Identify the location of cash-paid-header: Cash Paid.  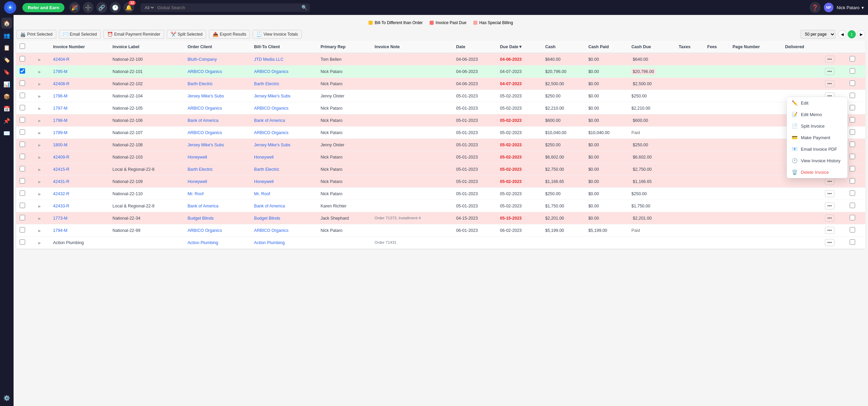
(606, 47).